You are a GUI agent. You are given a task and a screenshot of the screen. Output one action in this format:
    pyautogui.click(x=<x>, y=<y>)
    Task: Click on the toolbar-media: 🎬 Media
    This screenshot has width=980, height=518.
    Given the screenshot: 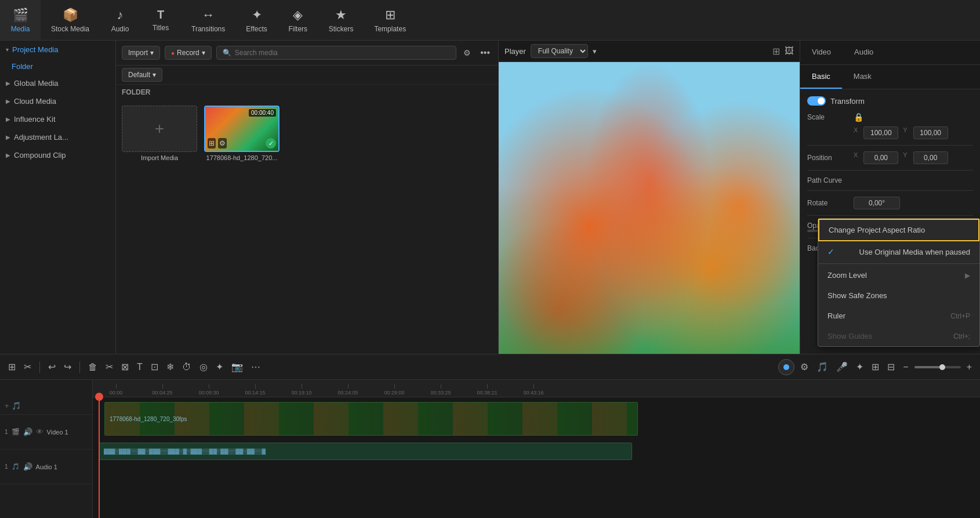 What is the action you would take?
    pyautogui.click(x=20, y=20)
    